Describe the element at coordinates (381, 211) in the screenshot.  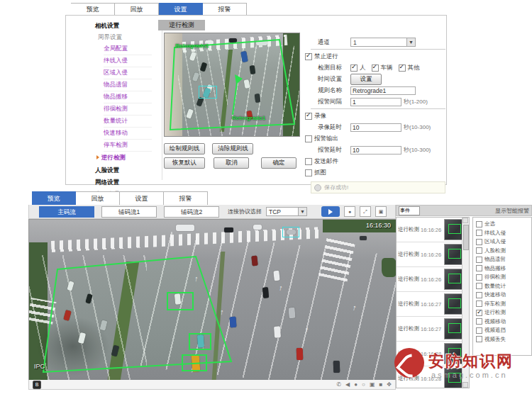
I see `window-layout-button: ▣` at that location.